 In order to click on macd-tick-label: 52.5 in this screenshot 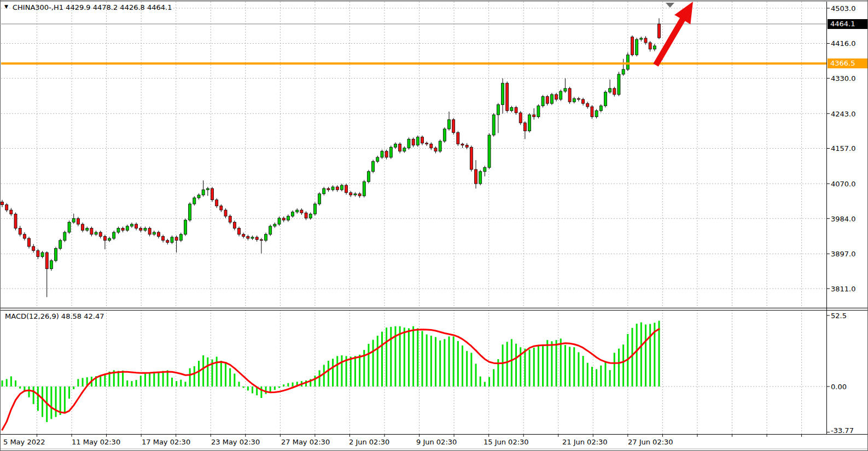, I will do `click(839, 316)`.